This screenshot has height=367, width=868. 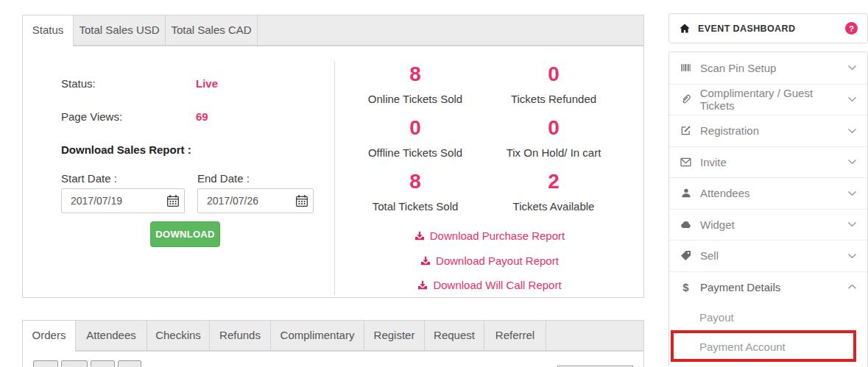 What do you see at coordinates (333, 359) in the screenshot?
I see `orders-table-container` at bounding box center [333, 359].